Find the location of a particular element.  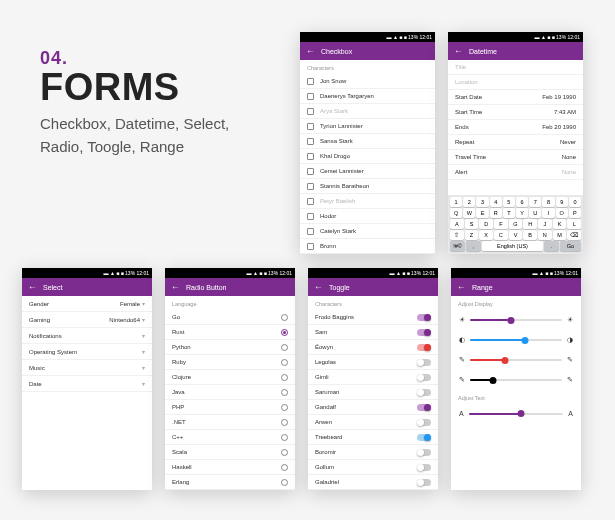

toggle-row: Arwen is located at coordinates (373, 422).